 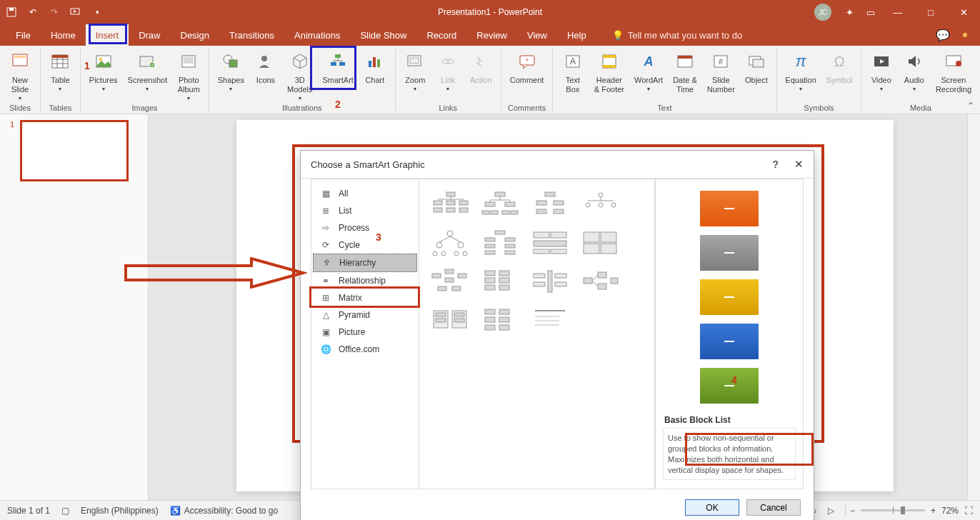 What do you see at coordinates (931, 12) in the screenshot?
I see `maximize-button: □` at bounding box center [931, 12].